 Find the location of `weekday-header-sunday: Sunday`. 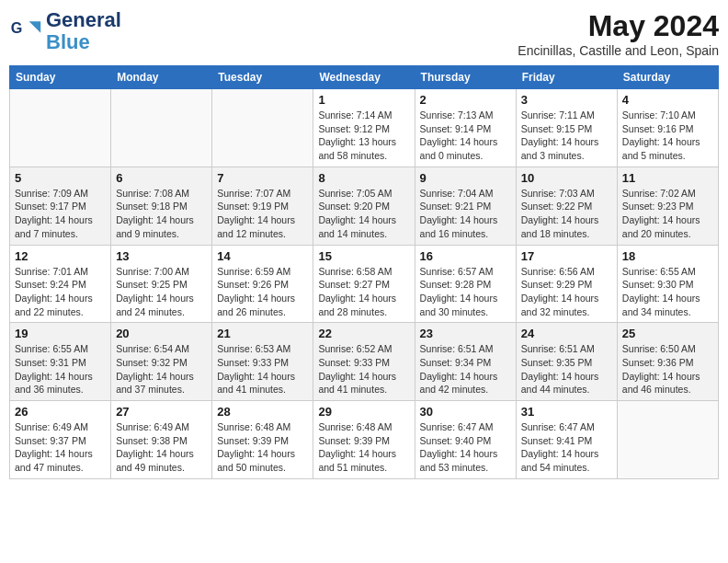

weekday-header-sunday: Sunday is located at coordinates (61, 77).